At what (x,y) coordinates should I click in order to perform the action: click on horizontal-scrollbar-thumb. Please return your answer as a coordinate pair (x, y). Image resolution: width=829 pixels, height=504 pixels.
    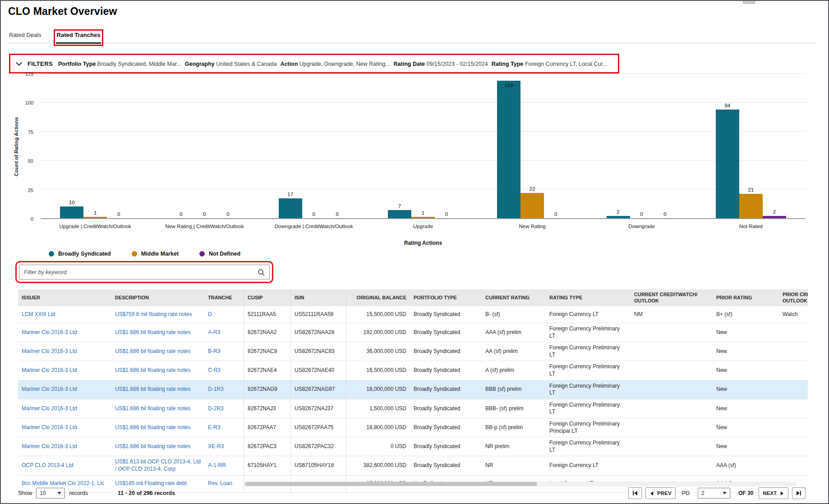
    Looking at the image, I should click on (391, 484).